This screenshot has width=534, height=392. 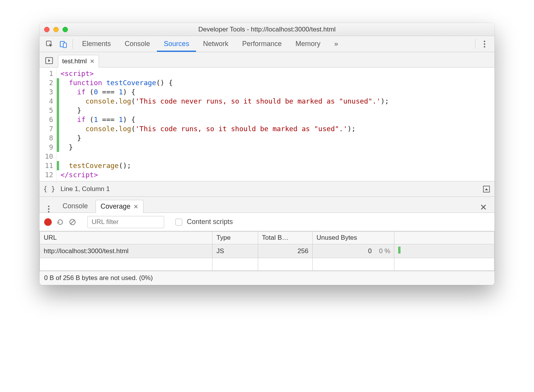 I want to click on drawer-tab-label: Coverage, so click(x=115, y=206).